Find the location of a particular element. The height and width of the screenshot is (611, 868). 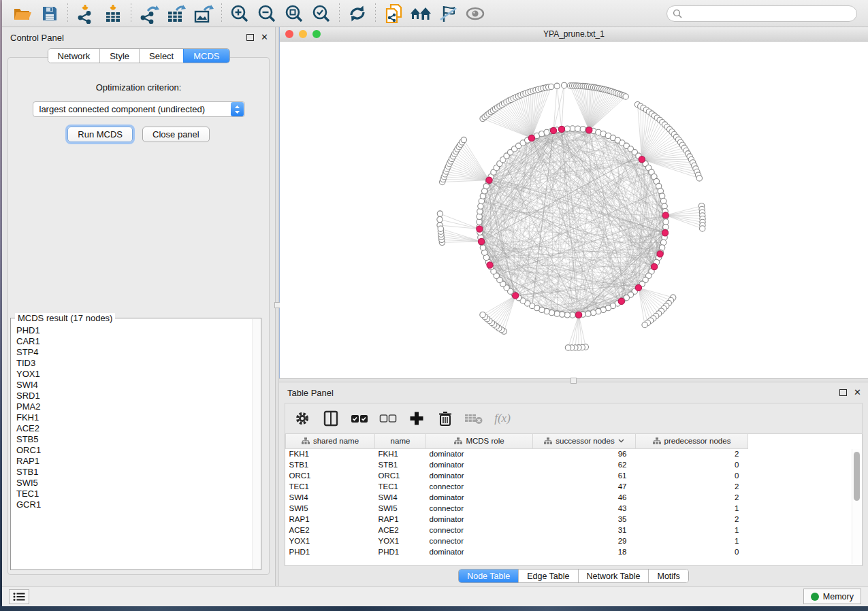

table-cell: 96 is located at coordinates (584, 454).